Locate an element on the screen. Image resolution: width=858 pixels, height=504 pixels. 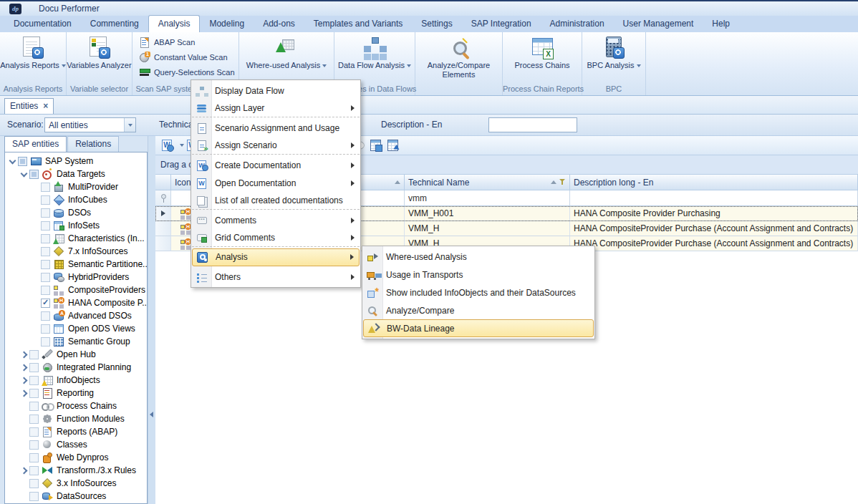
tree-item-infocubes: InfoCubes is located at coordinates (76, 200).